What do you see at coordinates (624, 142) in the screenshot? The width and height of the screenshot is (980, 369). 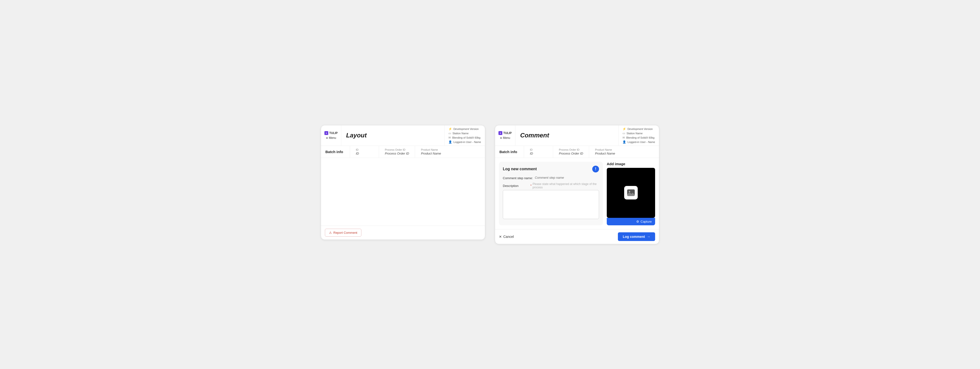 I see `comment-user-icon: 👤` at bounding box center [624, 142].